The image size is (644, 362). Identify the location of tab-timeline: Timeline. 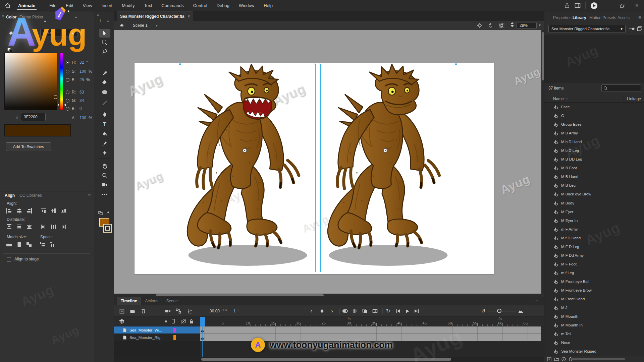
(129, 301).